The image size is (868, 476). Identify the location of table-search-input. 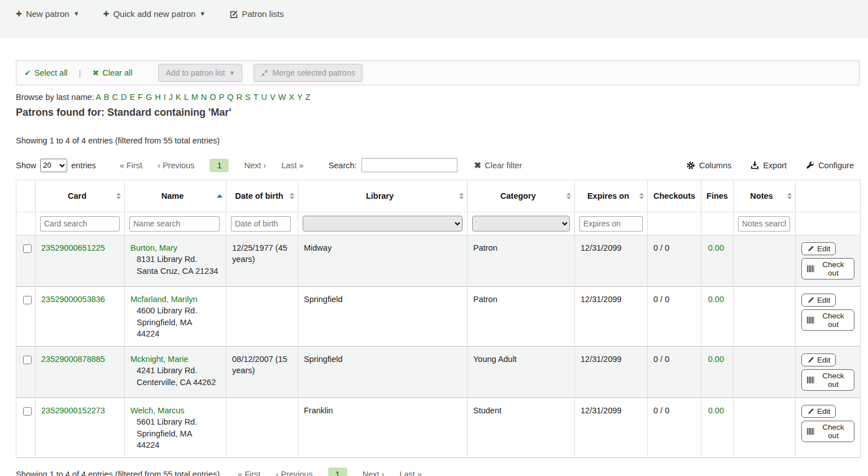
(409, 165).